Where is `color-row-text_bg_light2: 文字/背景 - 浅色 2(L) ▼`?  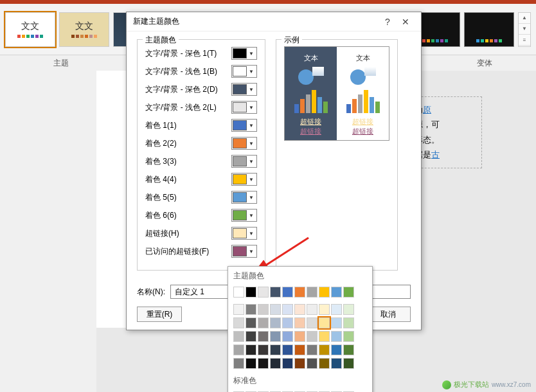 color-row-text_bg_light2: 文字/背景 - 浅色 2(L) ▼ is located at coordinates (201, 107).